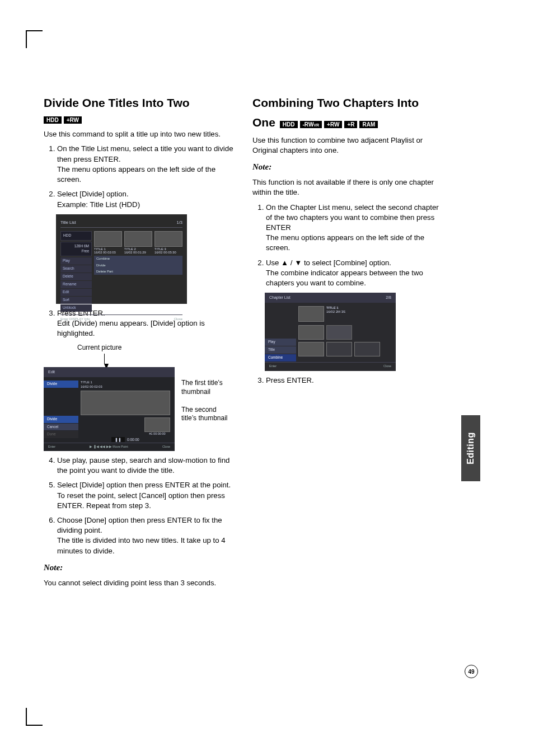 The image size is (534, 756). Describe the element at coordinates (345, 332) in the screenshot. I see `shot3-row2` at that location.